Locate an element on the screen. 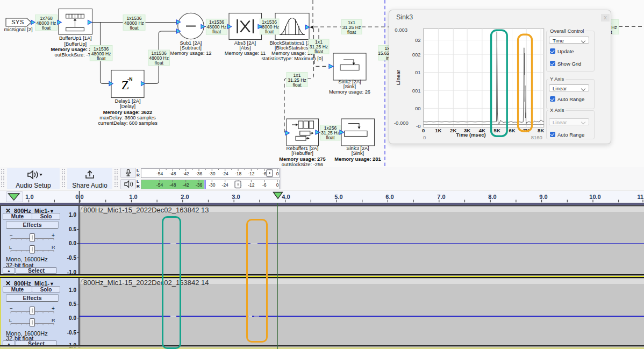 Image resolution: width=644 pixels, height=349 pixels. svg-text: [BufferUp] is located at coordinates (75, 44).